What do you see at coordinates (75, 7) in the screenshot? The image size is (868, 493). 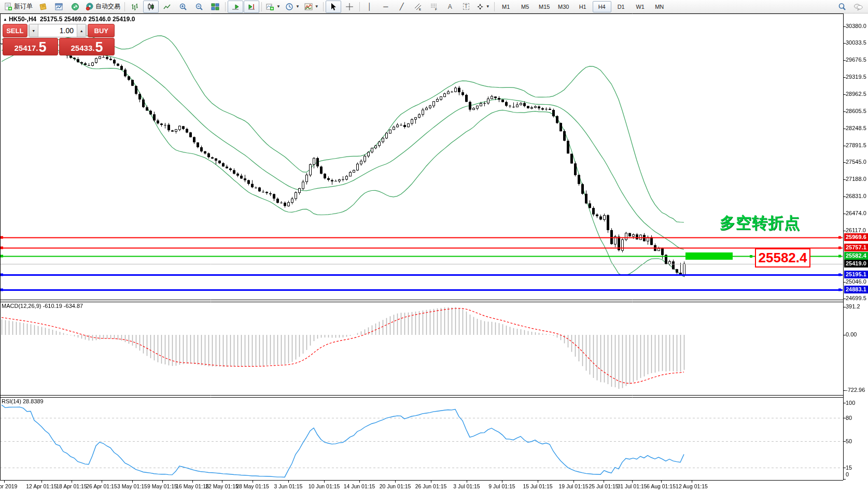 I see `news-button` at bounding box center [75, 7].